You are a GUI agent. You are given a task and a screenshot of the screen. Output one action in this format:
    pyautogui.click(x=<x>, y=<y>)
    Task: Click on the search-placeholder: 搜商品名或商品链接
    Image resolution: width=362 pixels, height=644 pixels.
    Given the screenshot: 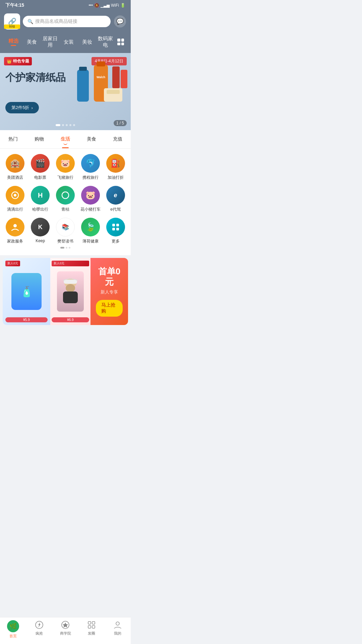 What is the action you would take?
    pyautogui.click(x=56, y=21)
    